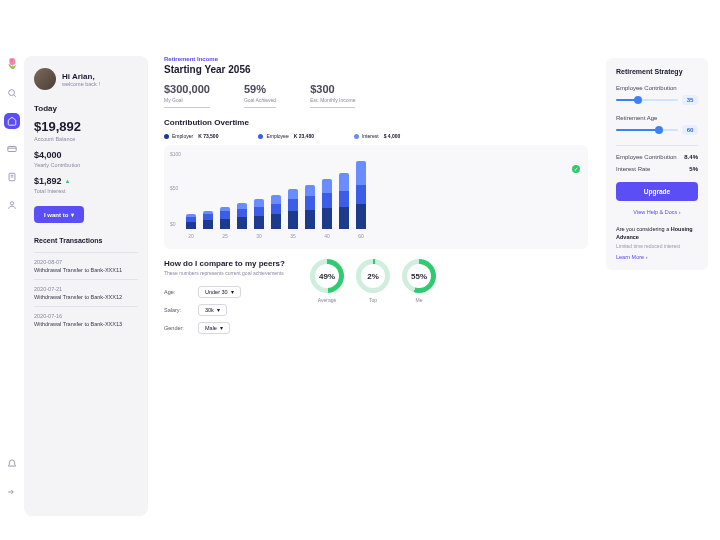 Image resolution: width=720 pixels, height=540 pixels. Describe the element at coordinates (86, 165) in the screenshot. I see `yearly-contribution-label: Yearly Contribution` at that location.